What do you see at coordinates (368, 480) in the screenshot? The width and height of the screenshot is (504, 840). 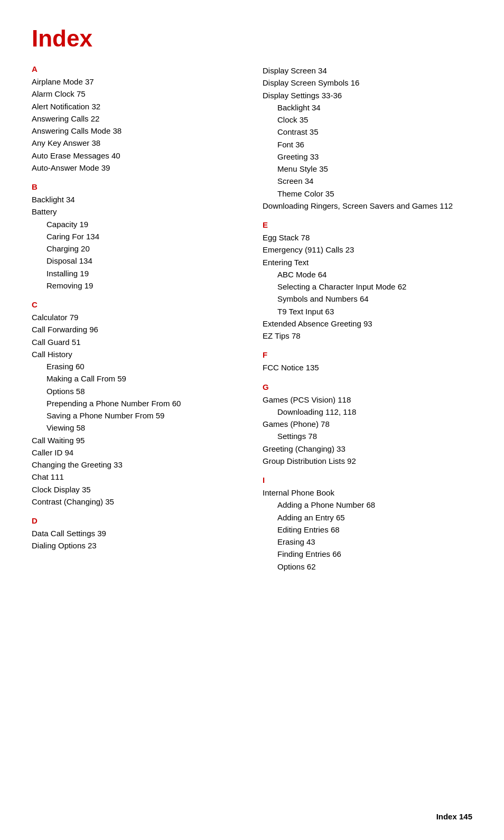 I see `section-letter: I` at bounding box center [368, 480].